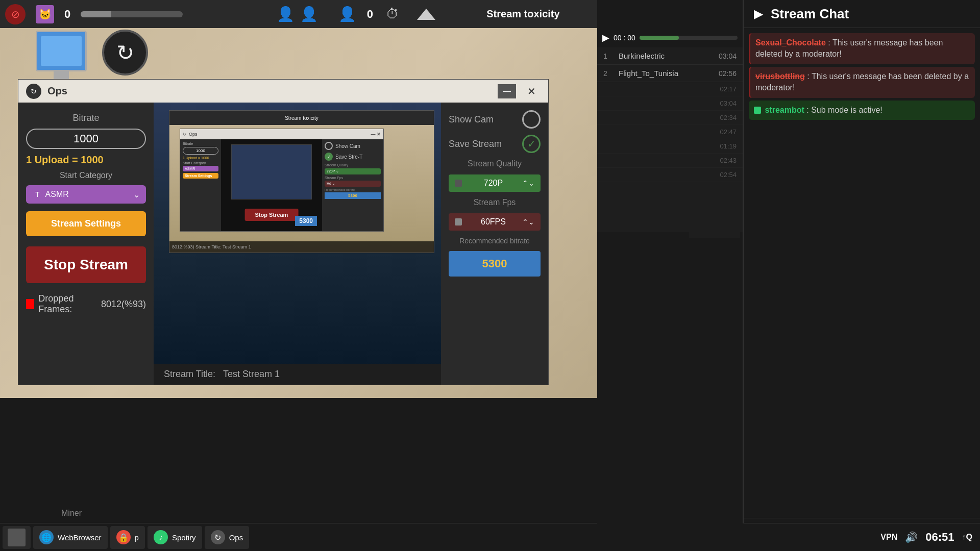  Describe the element at coordinates (666, 73) in the screenshot. I see `playlist-item-2-name: Flight_To_Tunisia` at that location.